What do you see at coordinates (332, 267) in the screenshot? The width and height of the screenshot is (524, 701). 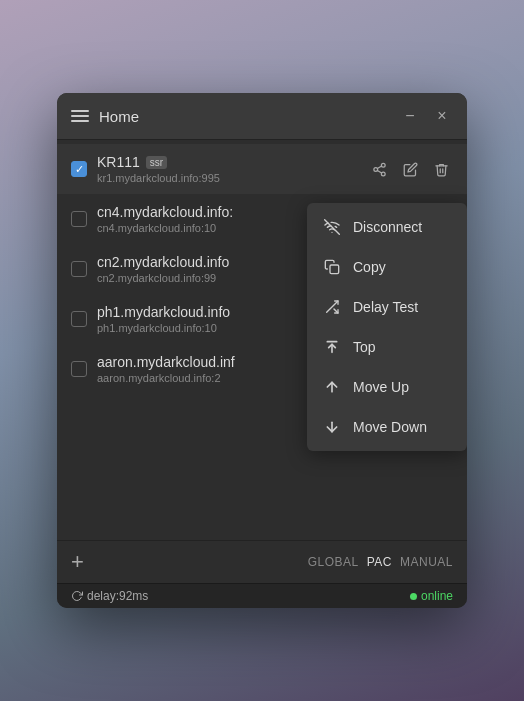 I see `copy-icon` at bounding box center [332, 267].